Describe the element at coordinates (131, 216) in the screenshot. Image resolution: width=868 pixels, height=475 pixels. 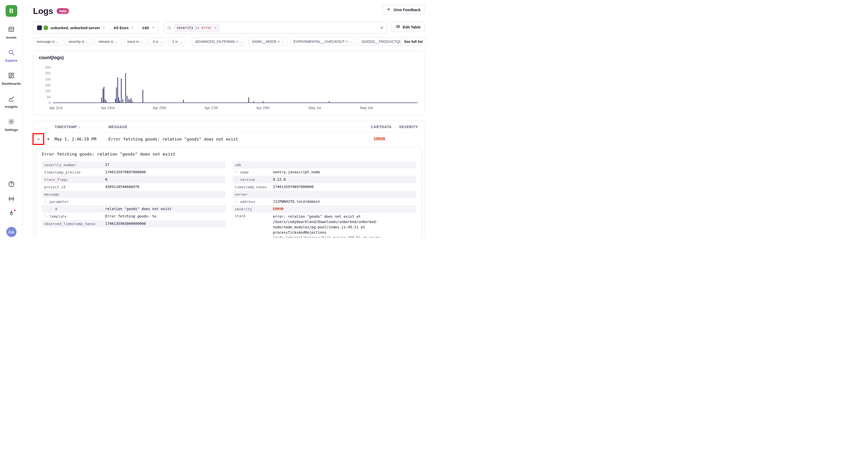
I see `attribute-value: Error fetching goods: %s` at that location.